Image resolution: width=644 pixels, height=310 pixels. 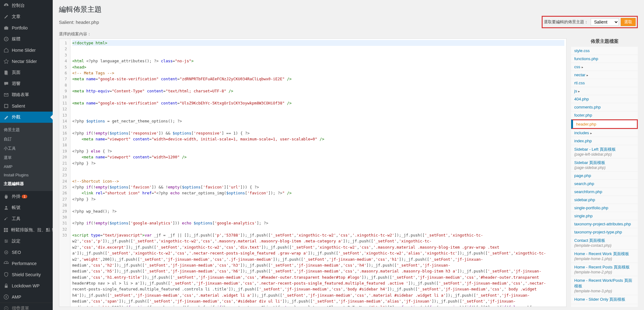 What do you see at coordinates (605, 91) in the screenshot?
I see `file-item: js` at bounding box center [605, 91].